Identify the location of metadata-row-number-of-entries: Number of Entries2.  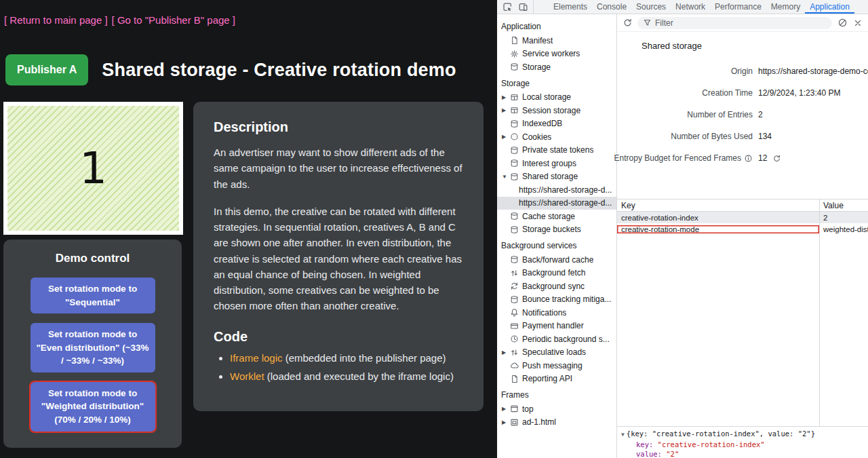
(743, 115).